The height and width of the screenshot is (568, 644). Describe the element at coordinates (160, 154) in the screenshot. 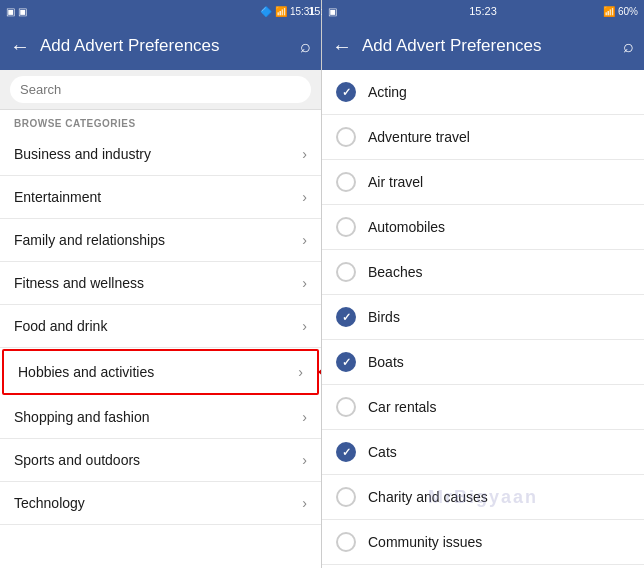

I see `category-item-business: Business and industry ›` at that location.